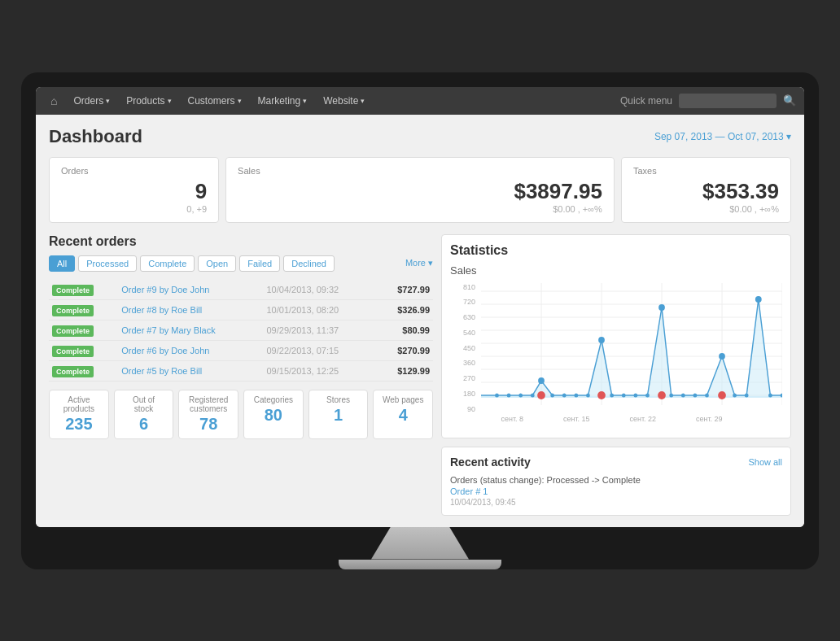 The height and width of the screenshot is (641, 840). I want to click on bottom-stat-label-0: Active products, so click(79, 404).